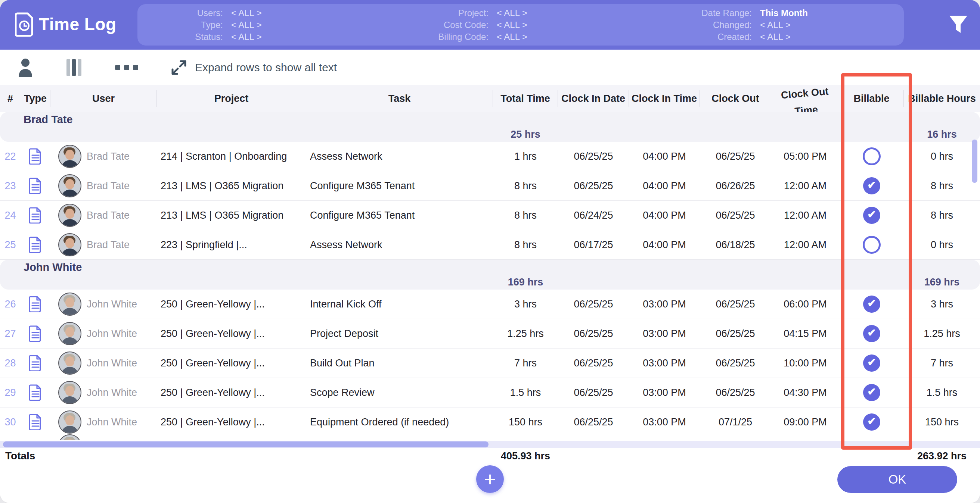  Describe the element at coordinates (942, 334) in the screenshot. I see `billable-hours-cell: 1.25 hrs` at that location.